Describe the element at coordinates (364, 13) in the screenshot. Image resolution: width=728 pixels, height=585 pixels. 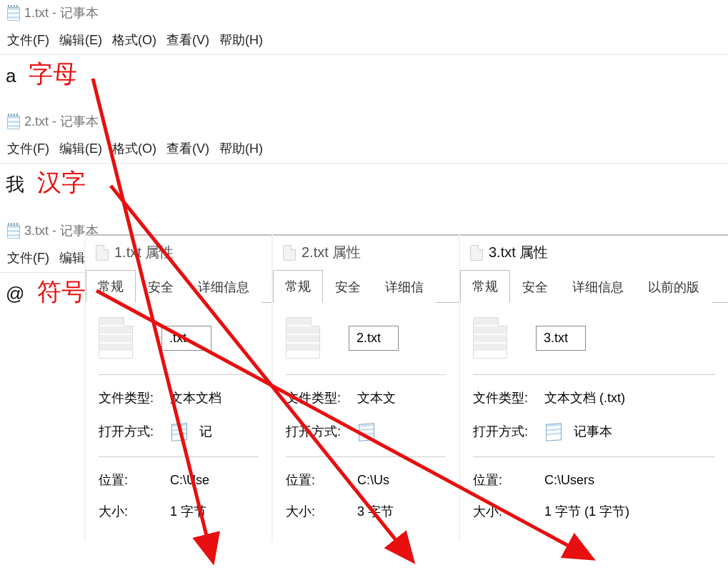
I see `title-bar: 1.txt - 记事本` at that location.